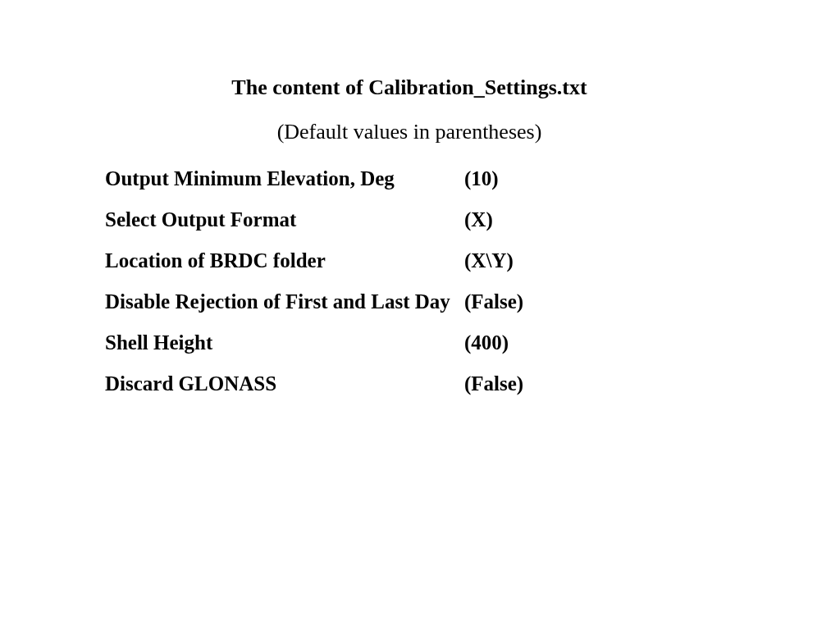 This screenshot has width=840, height=630. Describe the element at coordinates (314, 311) in the screenshot. I see `table-row: Disable Rejection of First and Last Day …` at that location.